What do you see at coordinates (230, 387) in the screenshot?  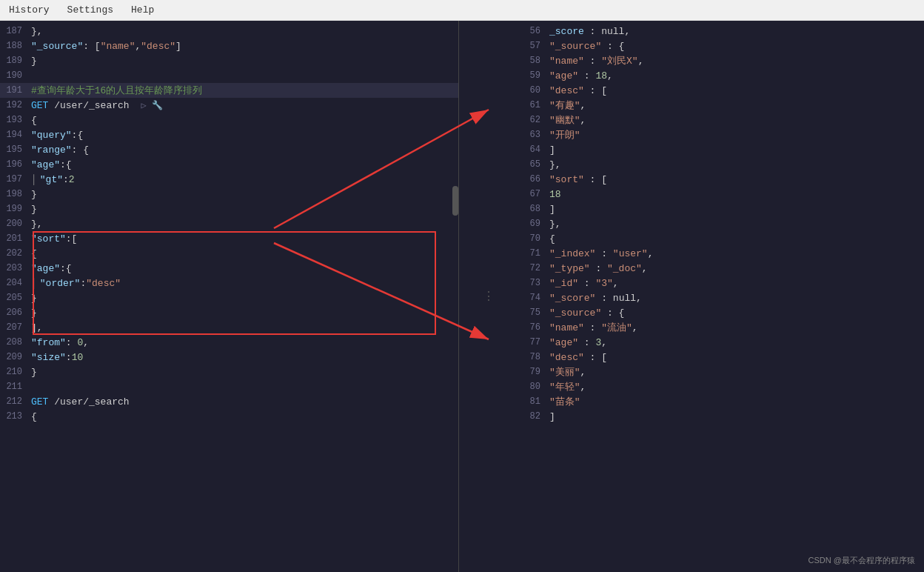 I see `code-line-211: 211` at bounding box center [230, 387].